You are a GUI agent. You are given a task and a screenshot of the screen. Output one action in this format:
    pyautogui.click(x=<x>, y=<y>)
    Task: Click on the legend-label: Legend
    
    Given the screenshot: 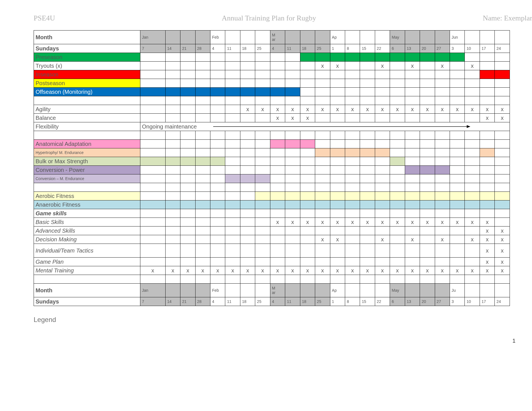 What is the action you would take?
    pyautogui.click(x=283, y=320)
    